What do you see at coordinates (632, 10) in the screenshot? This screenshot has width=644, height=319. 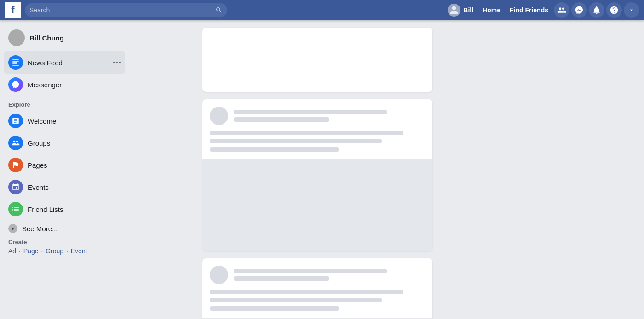 I see `chevron-down-icon` at bounding box center [632, 10].